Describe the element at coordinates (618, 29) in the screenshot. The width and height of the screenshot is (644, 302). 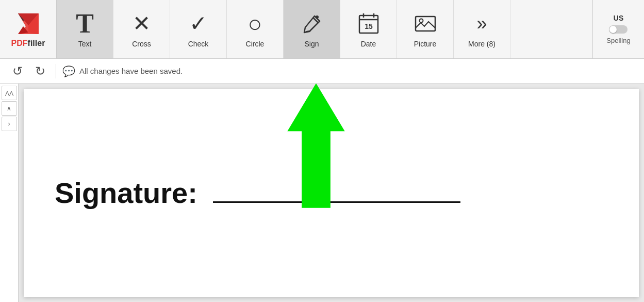
I see `spelling-toggle: US Spelling` at that location.